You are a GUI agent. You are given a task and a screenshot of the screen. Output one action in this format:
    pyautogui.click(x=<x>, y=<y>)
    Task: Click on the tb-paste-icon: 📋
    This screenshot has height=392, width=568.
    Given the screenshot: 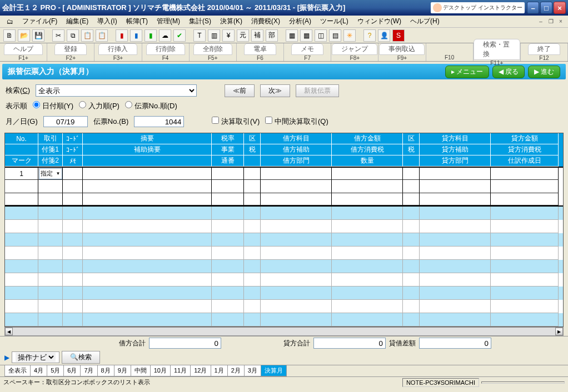 What is the action you would take?
    pyautogui.click(x=87, y=36)
    